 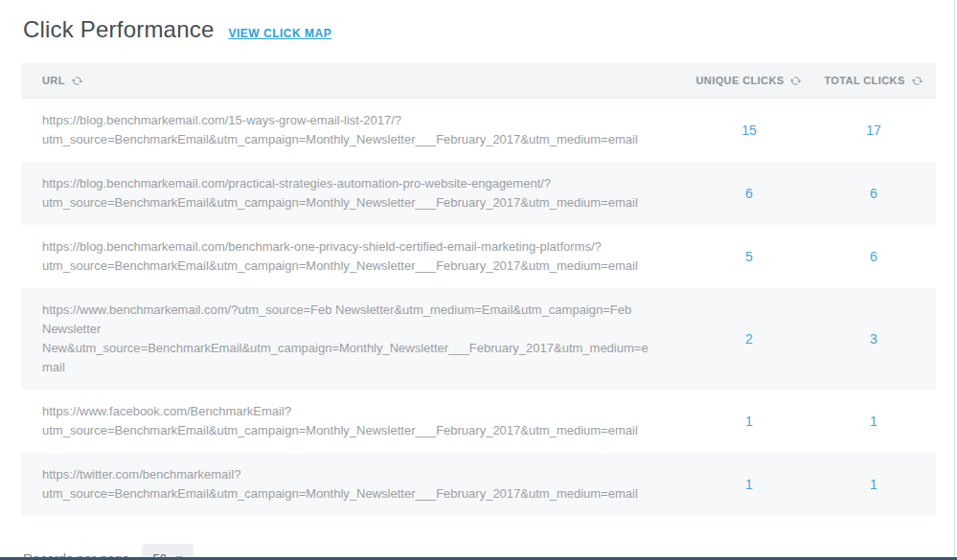 What do you see at coordinates (479, 130) in the screenshot?
I see `table-row: https://blog.benchmarkemail.com/15-ways-…` at bounding box center [479, 130].